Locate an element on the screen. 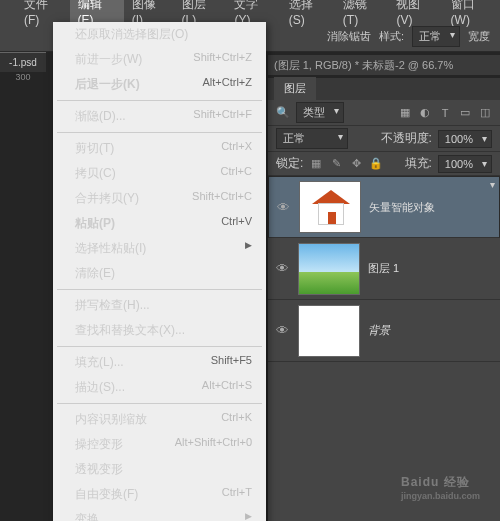  document-tabs: (图层 1, RGB/8) * 未标题-2 @ 66.7% is located at coordinates (384, 65).